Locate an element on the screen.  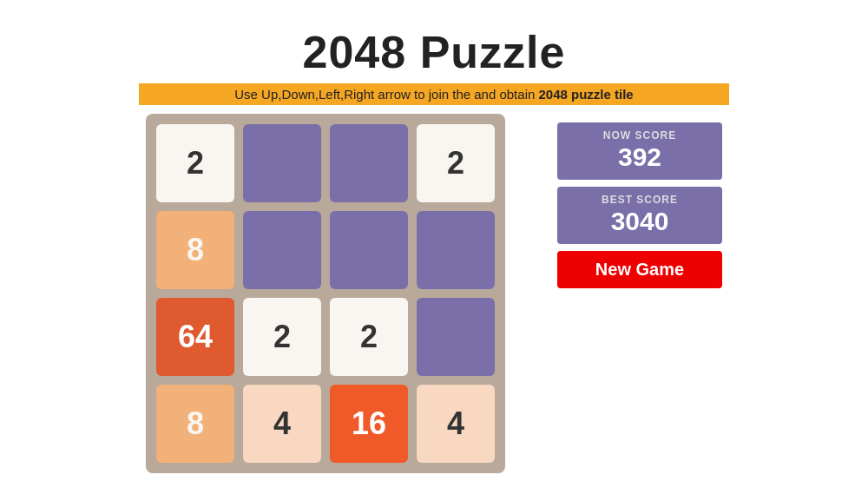
subtitle-bar: Use Up,Down,Left,Right arrow to join the… is located at coordinates (434, 94).